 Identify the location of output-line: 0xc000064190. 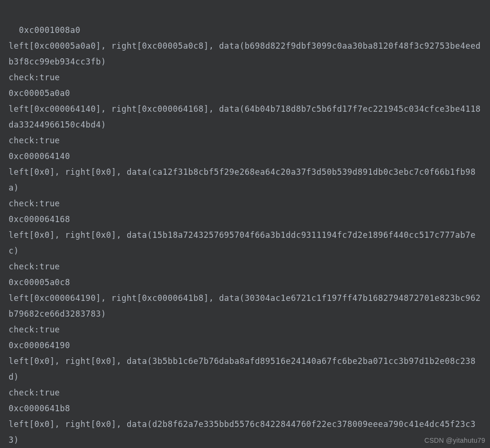
(39, 345).